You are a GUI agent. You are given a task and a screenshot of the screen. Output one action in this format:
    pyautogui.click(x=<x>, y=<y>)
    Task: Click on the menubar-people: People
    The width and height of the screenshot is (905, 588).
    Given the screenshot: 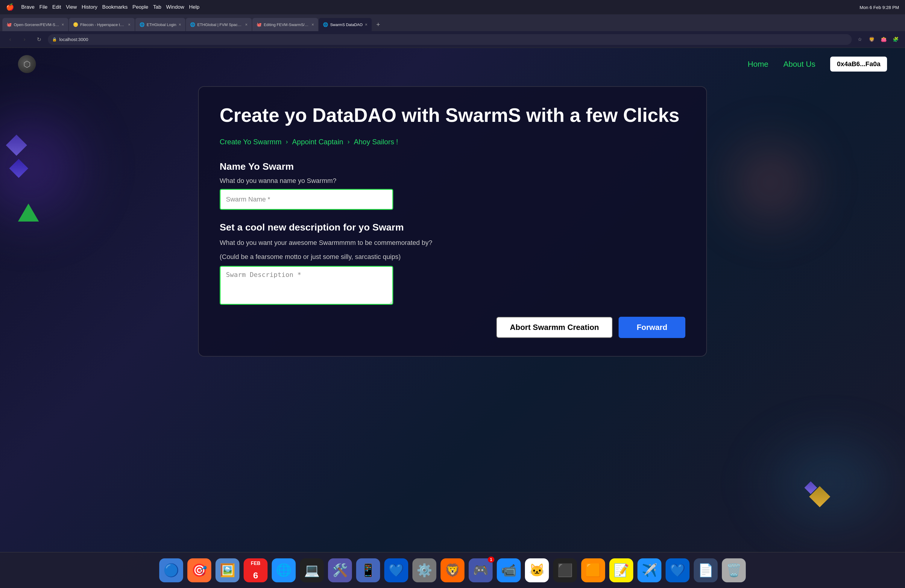 What is the action you would take?
    pyautogui.click(x=141, y=7)
    